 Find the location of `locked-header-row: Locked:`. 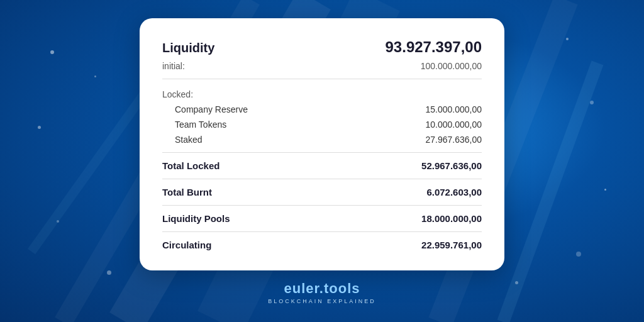

locked-header-row: Locked: is located at coordinates (322, 93).